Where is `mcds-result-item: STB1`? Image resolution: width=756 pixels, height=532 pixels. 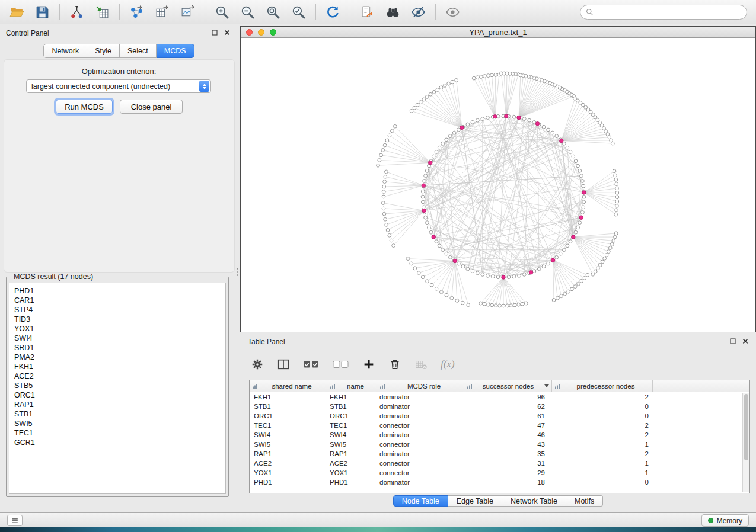 mcds-result-item: STB1 is located at coordinates (120, 414).